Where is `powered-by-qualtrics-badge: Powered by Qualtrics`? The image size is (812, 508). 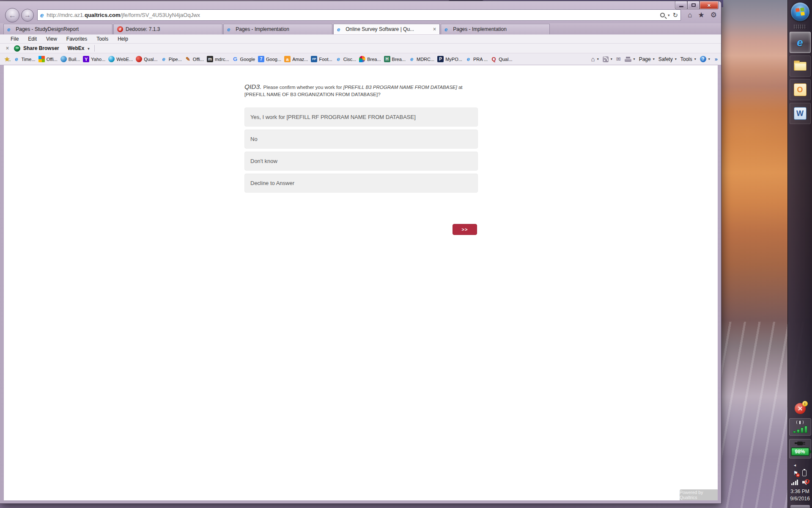
powered-by-qualtrics-badge: Powered by Qualtrics is located at coordinates (699, 495).